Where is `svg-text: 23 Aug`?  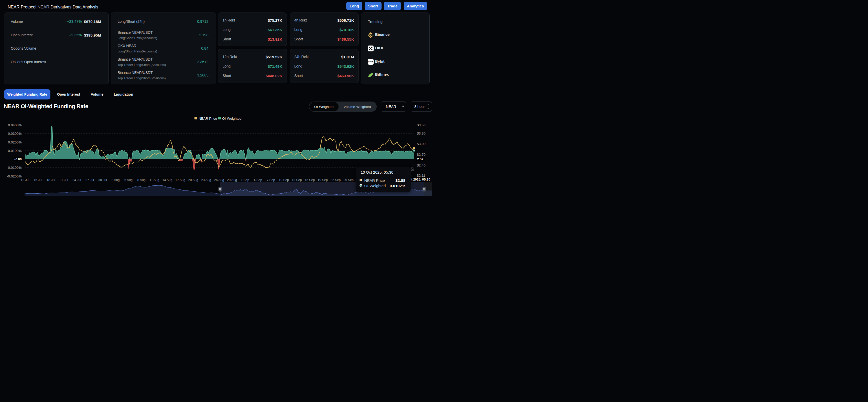
svg-text: 23 Aug is located at coordinates (206, 180).